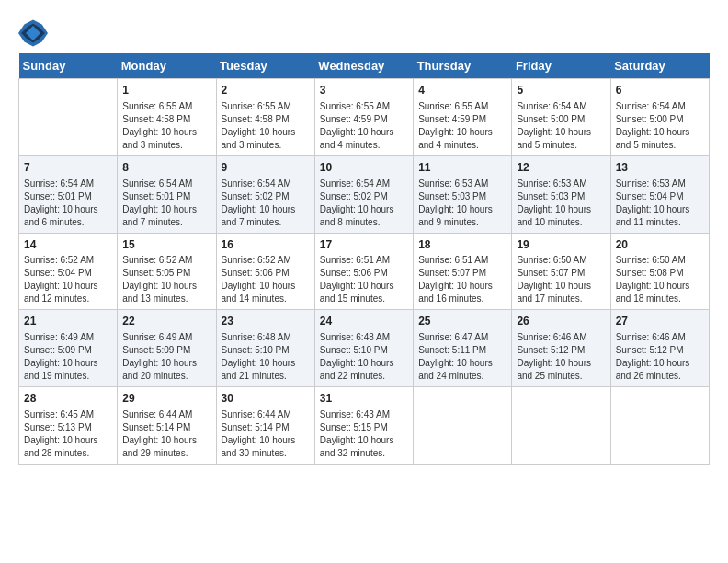 Image resolution: width=728 pixels, height=563 pixels. Describe the element at coordinates (463, 66) in the screenshot. I see `weekday-header: Thursday` at that location.